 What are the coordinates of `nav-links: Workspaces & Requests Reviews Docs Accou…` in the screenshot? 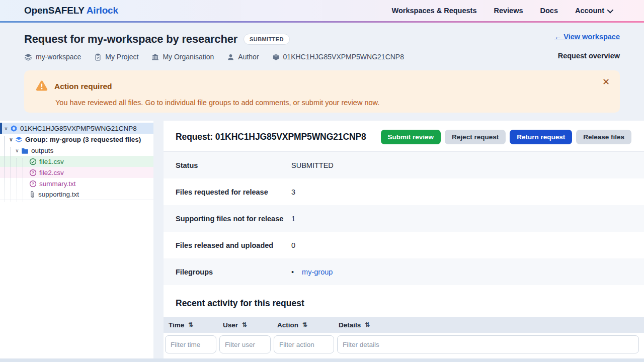 It's located at (502, 11).